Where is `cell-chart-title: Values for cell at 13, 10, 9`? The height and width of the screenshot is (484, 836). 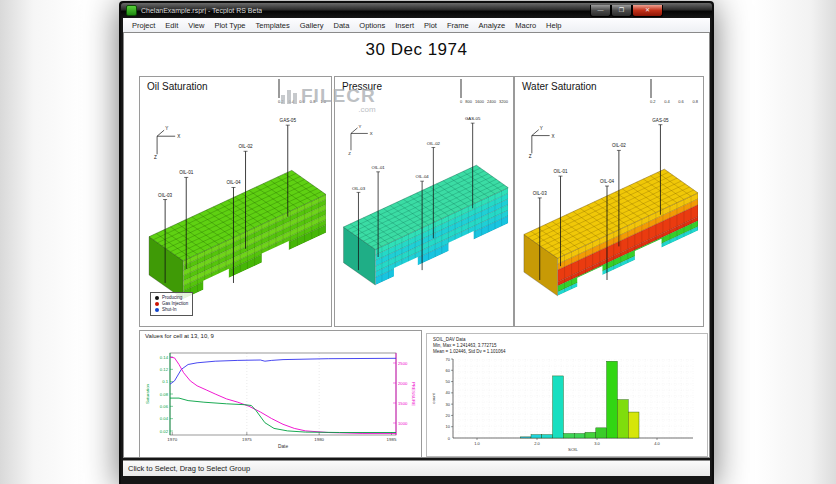
cell-chart-title: Values for cell at 13, 10, 9 is located at coordinates (180, 336).